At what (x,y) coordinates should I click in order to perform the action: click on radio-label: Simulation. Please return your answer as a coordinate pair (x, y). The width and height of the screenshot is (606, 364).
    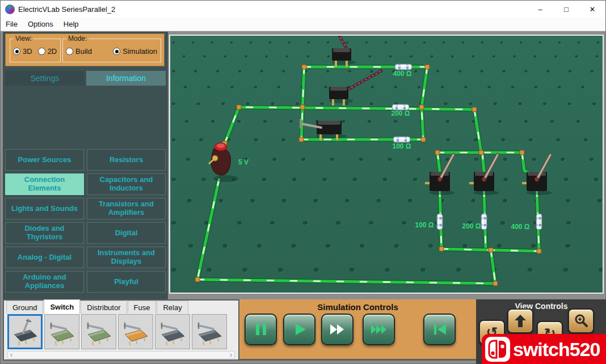
    Looking at the image, I should click on (140, 51).